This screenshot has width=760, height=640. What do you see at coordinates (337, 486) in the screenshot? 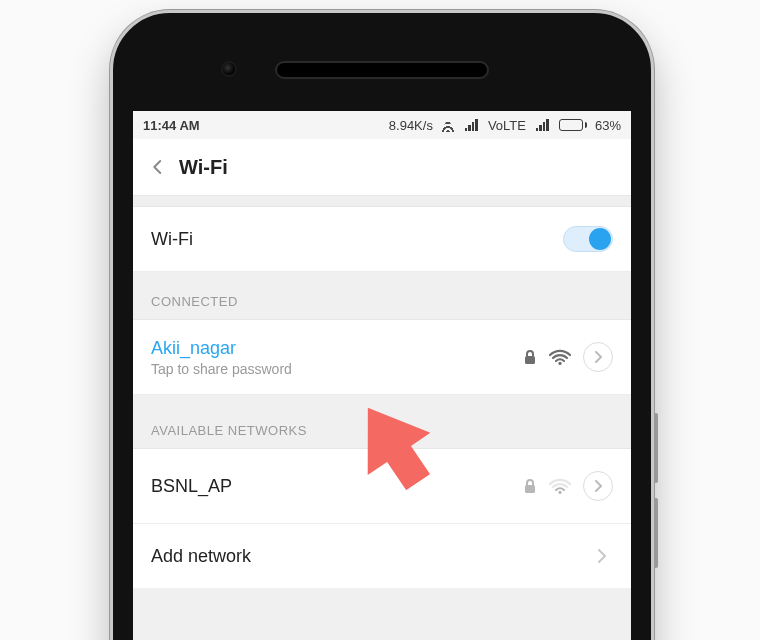
I see `available-ssid: BSNL_AP` at bounding box center [337, 486].